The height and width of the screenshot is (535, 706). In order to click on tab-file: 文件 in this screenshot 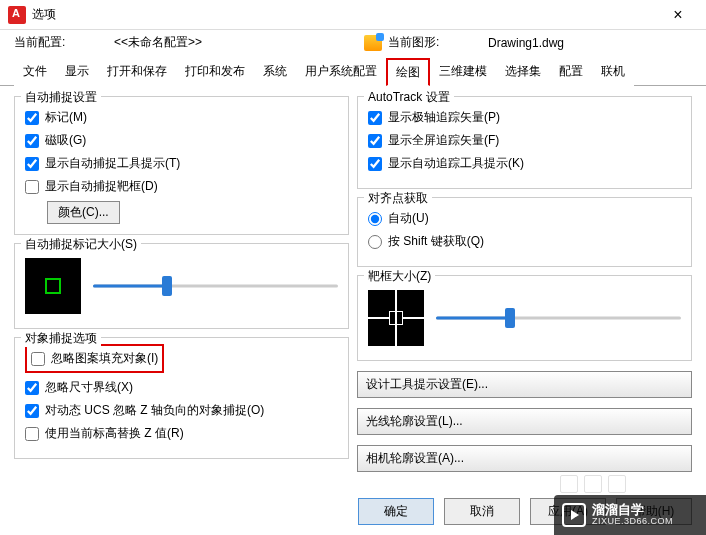, I will do `click(35, 72)`.